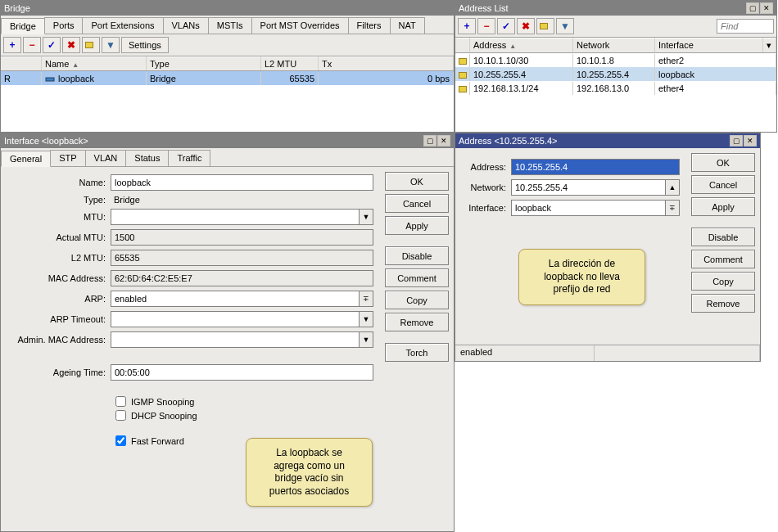  Describe the element at coordinates (145, 45) in the screenshot. I see `settings-button: Settings` at that location.